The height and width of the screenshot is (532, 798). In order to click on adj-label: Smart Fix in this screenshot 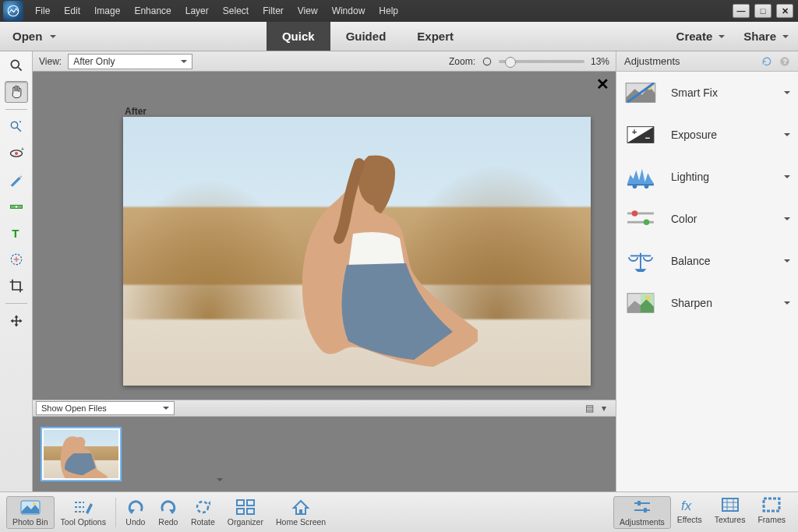, I will do `click(694, 93)`.